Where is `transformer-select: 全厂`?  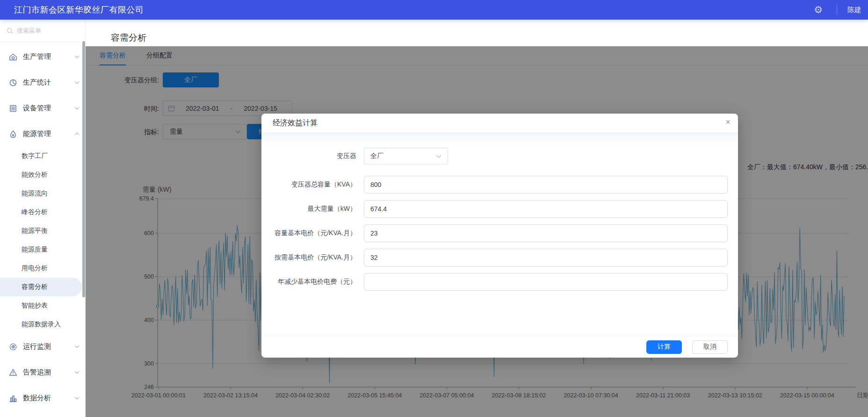 transformer-select: 全厂 is located at coordinates (406, 156).